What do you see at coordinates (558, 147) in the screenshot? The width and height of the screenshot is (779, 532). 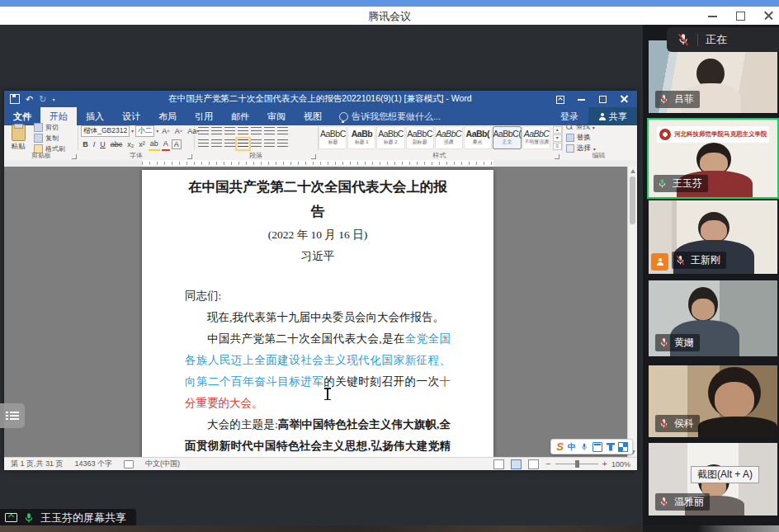 I see `styles-more-icon: ≡` at bounding box center [558, 147].